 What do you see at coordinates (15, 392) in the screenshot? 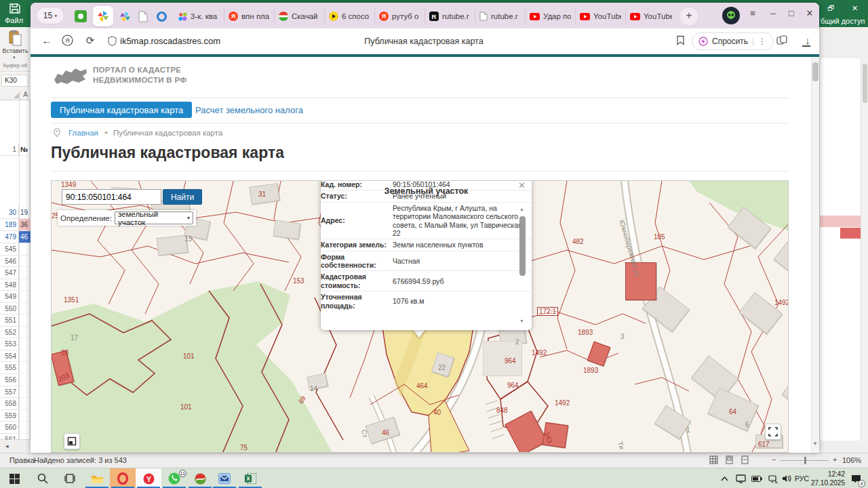
I see `excel-row: 557` at bounding box center [15, 392].